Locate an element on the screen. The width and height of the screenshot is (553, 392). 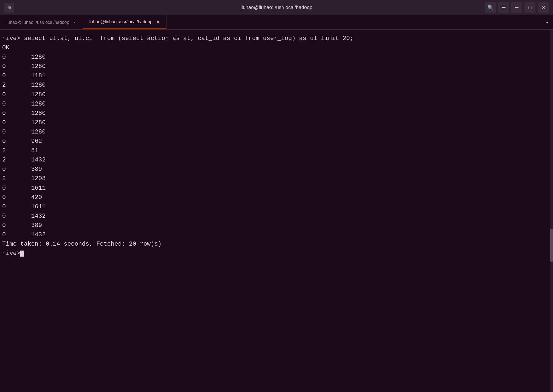
scrollbar is located at coordinates (552, 211).